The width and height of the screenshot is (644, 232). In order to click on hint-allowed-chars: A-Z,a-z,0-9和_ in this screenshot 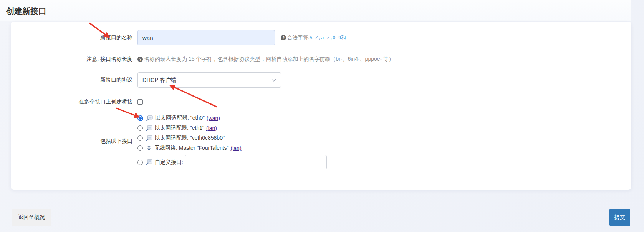, I will do `click(329, 38)`.